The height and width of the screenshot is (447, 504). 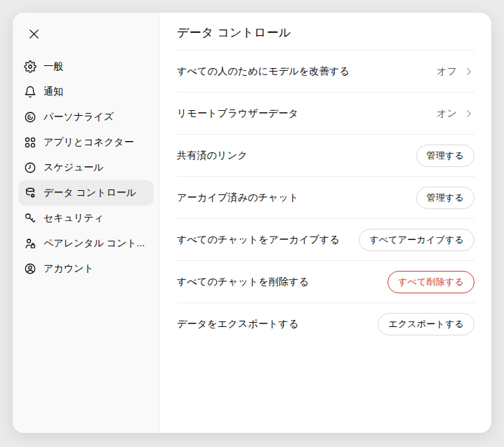 What do you see at coordinates (446, 114) in the screenshot?
I see `row-value-text: オン` at bounding box center [446, 114].